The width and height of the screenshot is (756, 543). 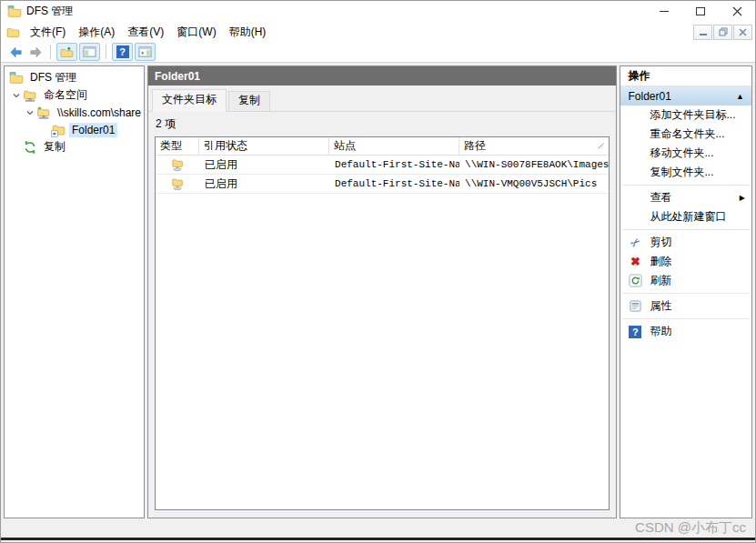 What do you see at coordinates (382, 124) in the screenshot?
I see `item-count-label: 2 项` at bounding box center [382, 124].